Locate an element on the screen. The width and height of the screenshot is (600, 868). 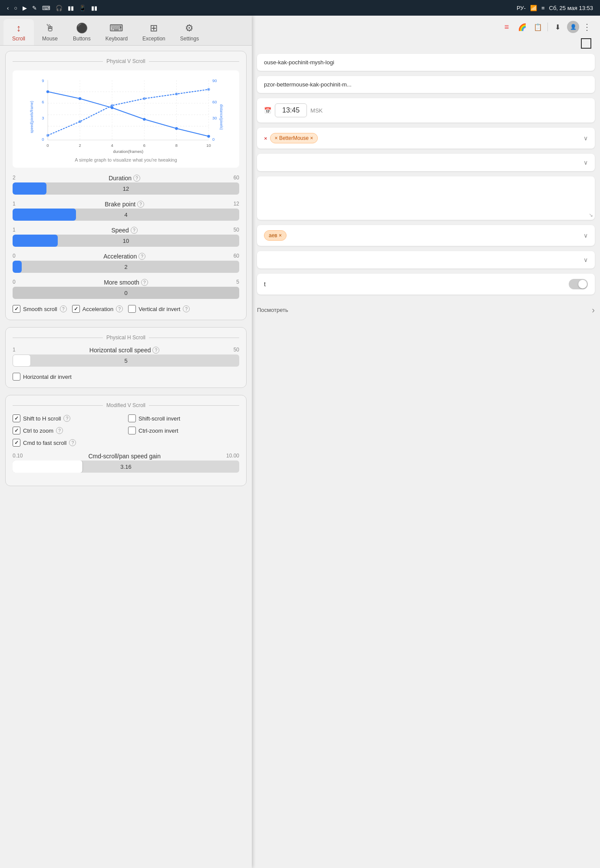
horizontal-speed-min-max: 1 Horizontal scroll speed ? 50 is located at coordinates (126, 350).